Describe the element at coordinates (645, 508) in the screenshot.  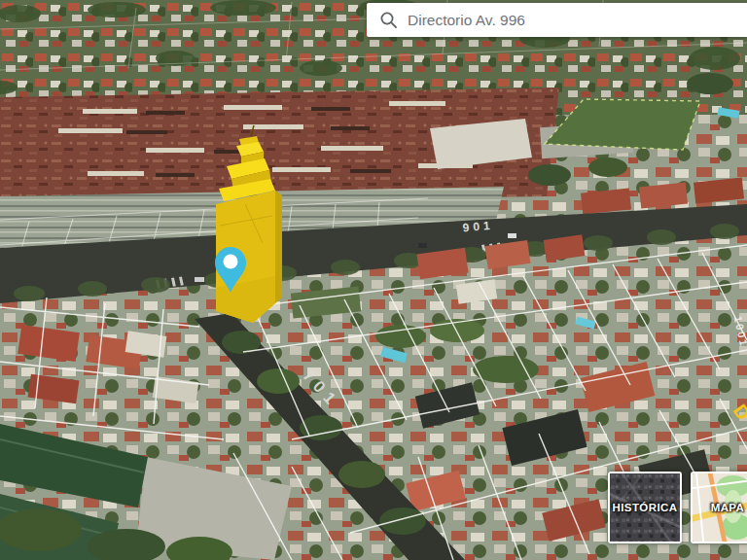
I see `layer-button-historica: HISTÓRICA` at that location.